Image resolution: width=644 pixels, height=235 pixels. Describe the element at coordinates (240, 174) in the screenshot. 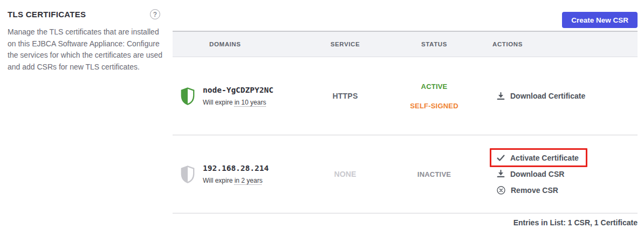

I see `domains-cell: 192.168.28.214 Will expire in 2 years` at that location.